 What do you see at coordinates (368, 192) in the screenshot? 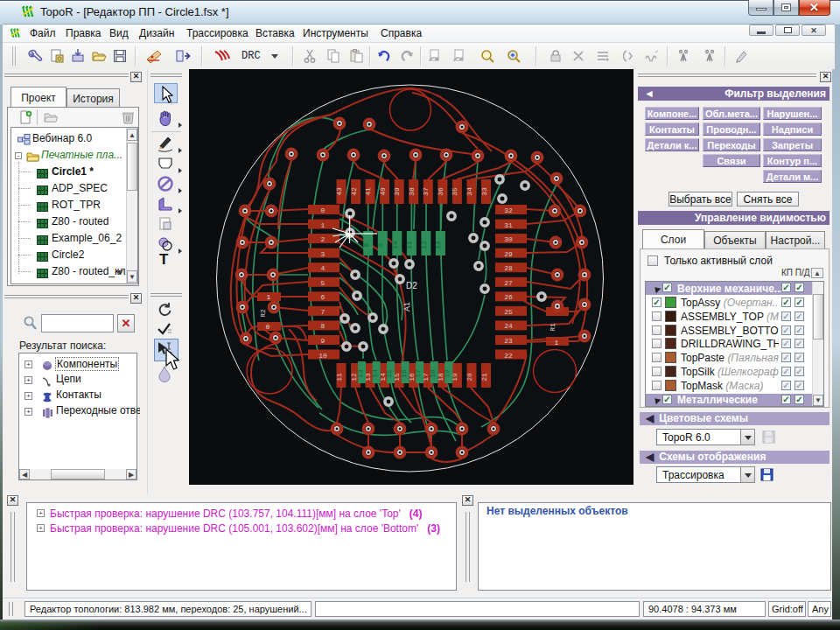
I see `svg-text: 41` at bounding box center [368, 192].